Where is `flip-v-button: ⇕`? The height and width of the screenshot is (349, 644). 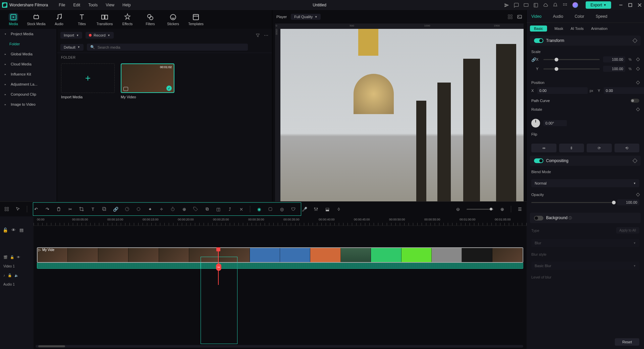
flip-v-button: ⇕ is located at coordinates (572, 148).